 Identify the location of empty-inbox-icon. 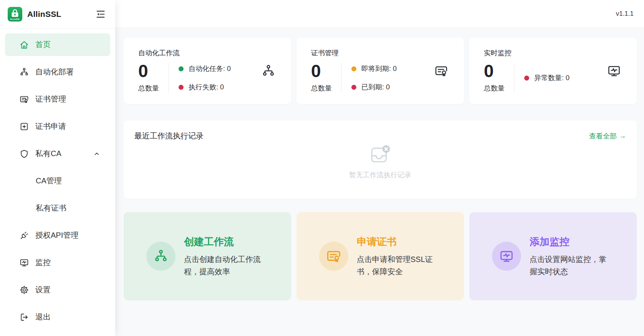
(380, 155).